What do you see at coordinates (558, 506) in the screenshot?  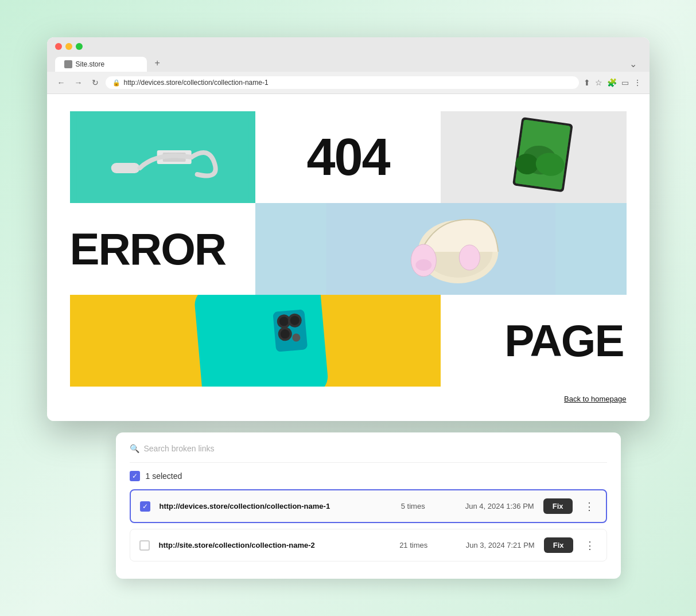 I see `row-1-fix-button: Fix` at bounding box center [558, 506].